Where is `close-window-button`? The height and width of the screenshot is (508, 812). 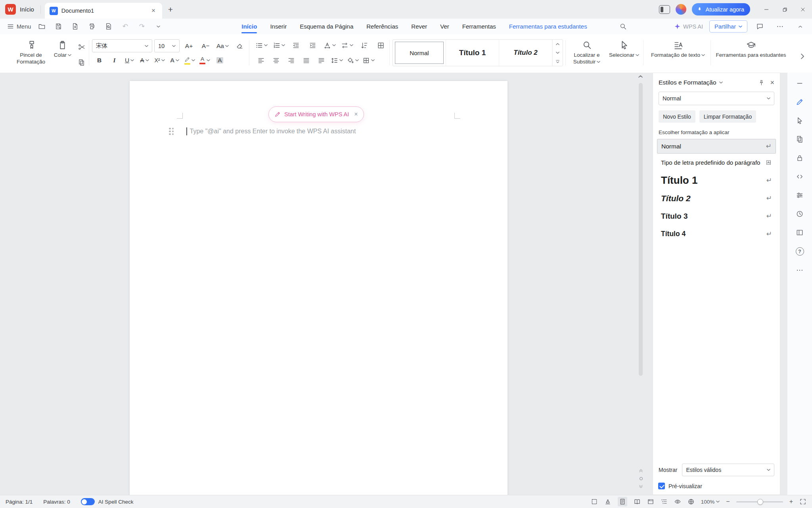
close-window-button is located at coordinates (803, 10).